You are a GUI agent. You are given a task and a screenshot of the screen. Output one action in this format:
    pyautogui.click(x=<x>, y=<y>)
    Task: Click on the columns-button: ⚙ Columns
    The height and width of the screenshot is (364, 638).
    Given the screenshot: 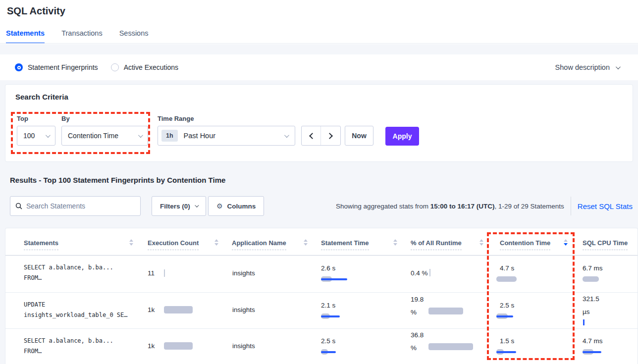 What is the action you would take?
    pyautogui.click(x=236, y=206)
    